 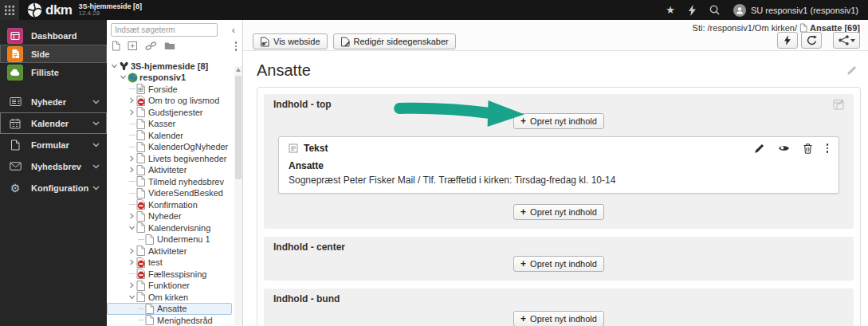 I want to click on sidebar-item-side: Side, so click(x=53, y=54).